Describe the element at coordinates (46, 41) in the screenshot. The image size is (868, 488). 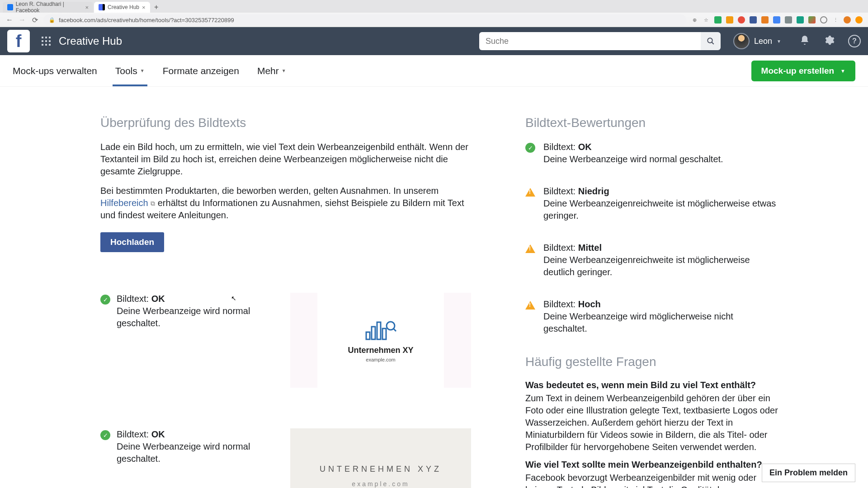
I see `apps-grid-icon` at that location.